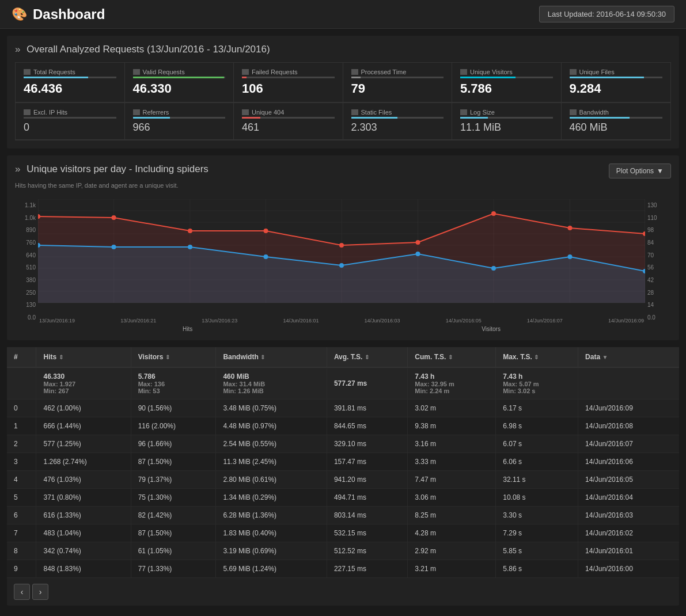 This screenshot has height=616, width=686. Describe the element at coordinates (343, 497) in the screenshot. I see `table-row: 5 371 (0.80%) 75 (1.30%) 1.34 MiB (0.29%…` at that location.